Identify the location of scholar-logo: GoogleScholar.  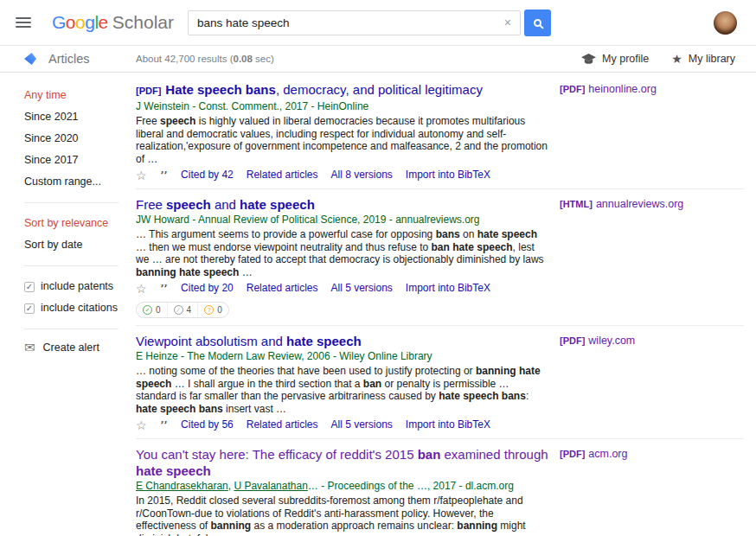
(112, 22).